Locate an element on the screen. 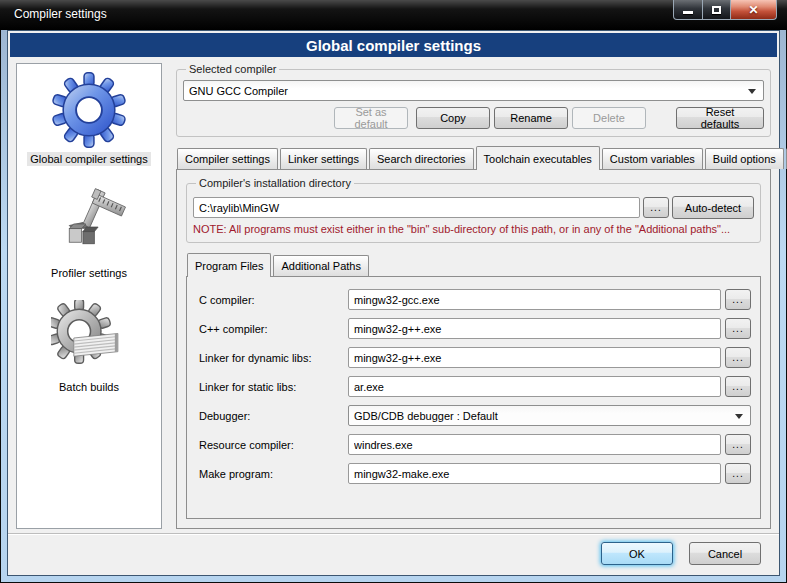 The image size is (787, 583). delete-button: Delete is located at coordinates (609, 118).